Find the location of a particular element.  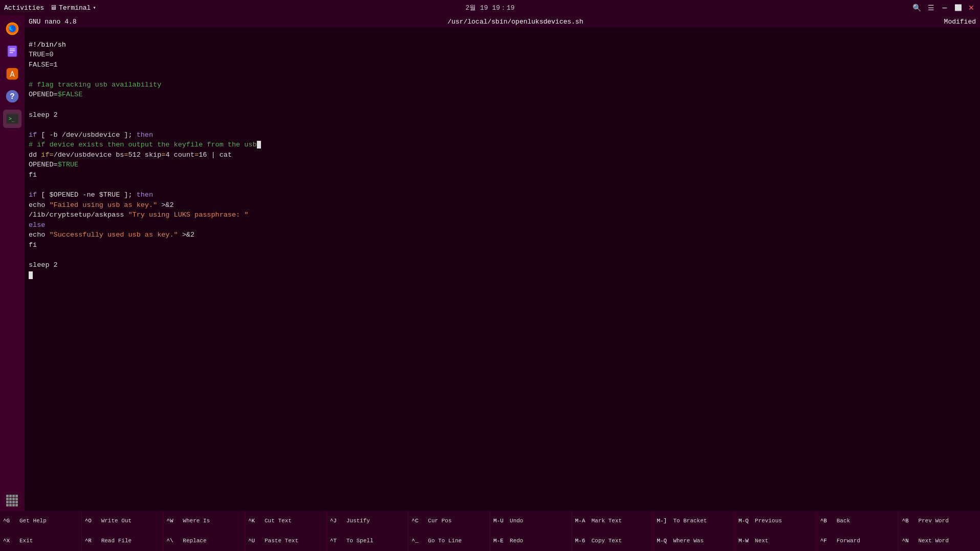

nano-filepath: /usr/local/sbin/openluksdevices.sh is located at coordinates (516, 22).